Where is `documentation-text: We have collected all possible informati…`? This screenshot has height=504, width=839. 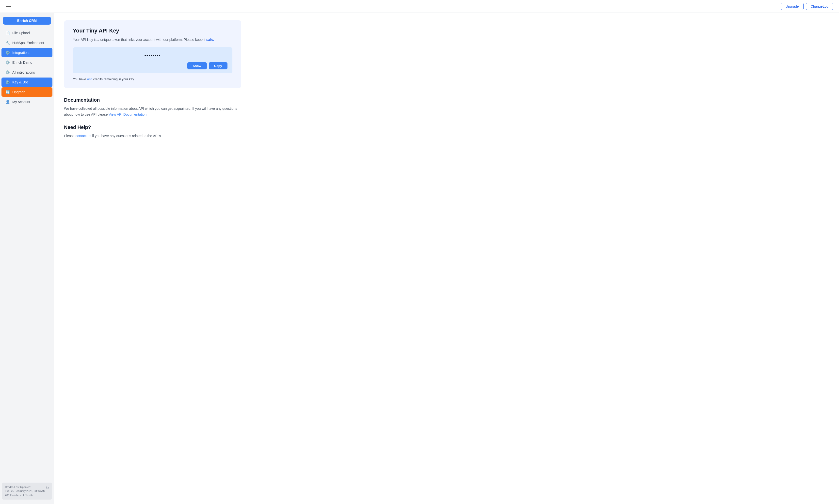
documentation-text: We have collected all possible informati… is located at coordinates (153, 112).